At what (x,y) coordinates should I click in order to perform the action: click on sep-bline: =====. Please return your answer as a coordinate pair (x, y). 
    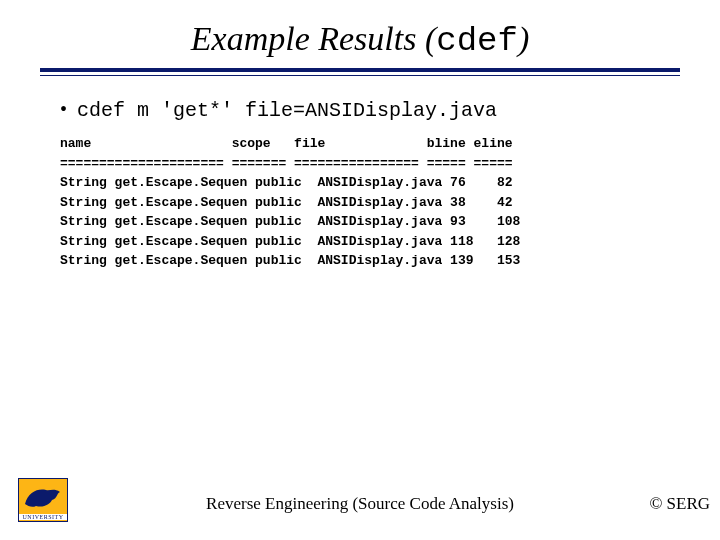
    Looking at the image, I should click on (446, 164).